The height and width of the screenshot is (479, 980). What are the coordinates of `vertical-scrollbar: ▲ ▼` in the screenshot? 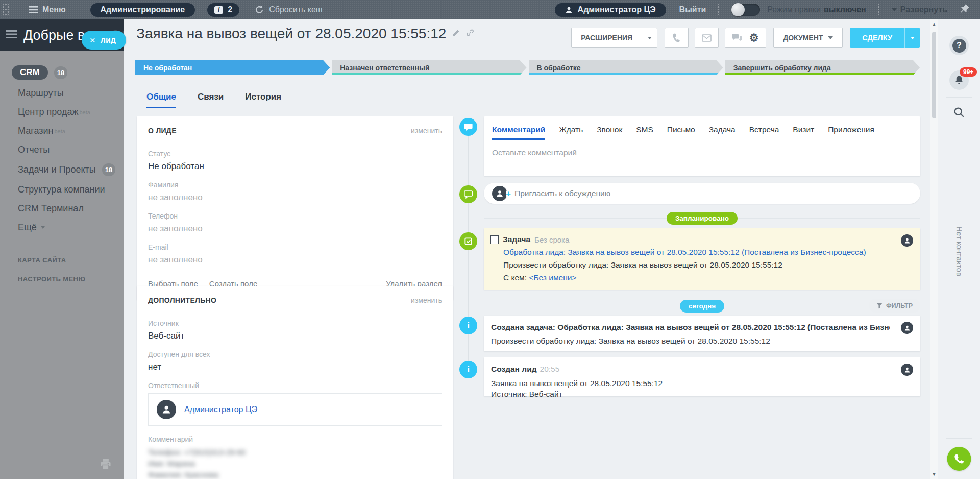 It's located at (934, 249).